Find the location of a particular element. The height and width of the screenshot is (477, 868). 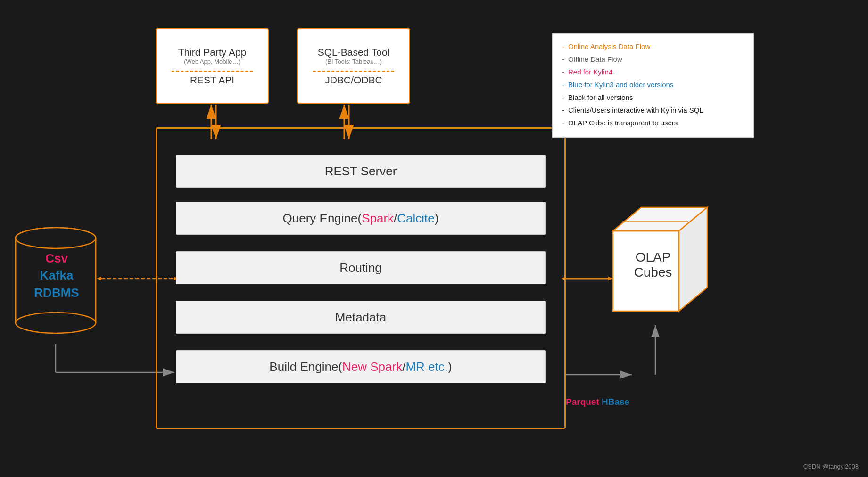

rdbms-label: RDBMS is located at coordinates (57, 293).